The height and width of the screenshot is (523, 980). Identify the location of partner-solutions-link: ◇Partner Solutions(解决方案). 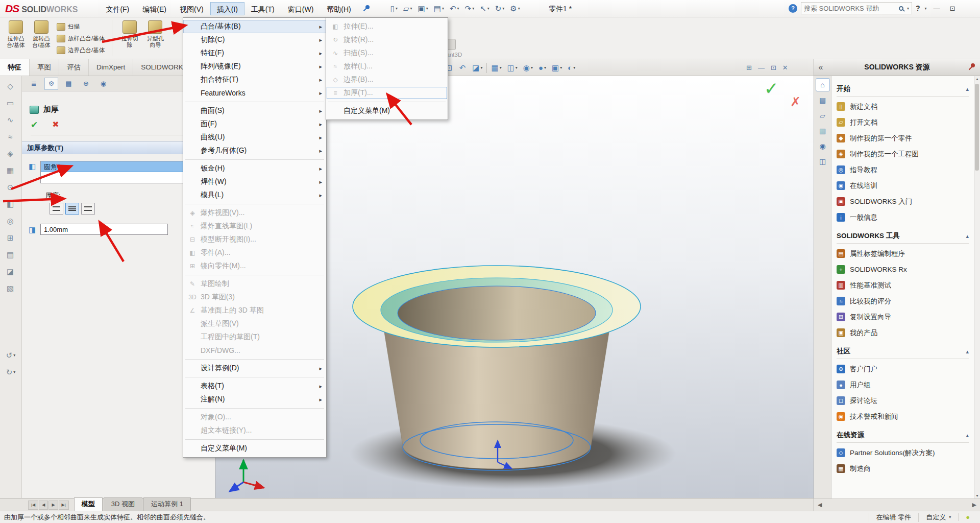
(902, 453).